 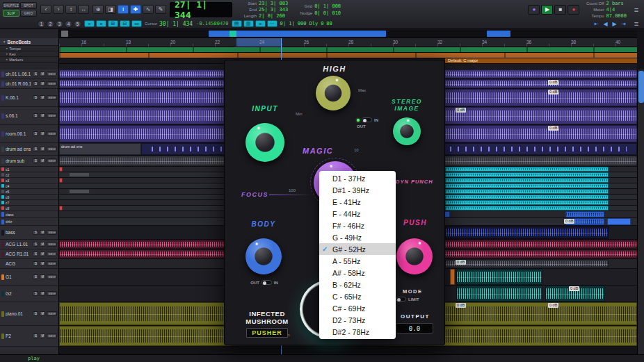 What do you see at coordinates (29, 186) in the screenshot?
I see `track-header-c4: c4` at bounding box center [29, 186].